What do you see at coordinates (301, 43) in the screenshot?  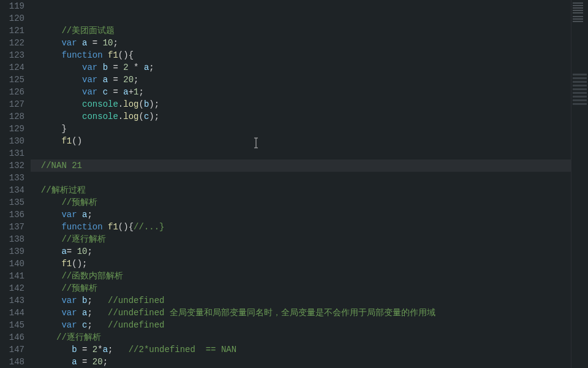 I see `code-line: var a = 10;` at bounding box center [301, 43].